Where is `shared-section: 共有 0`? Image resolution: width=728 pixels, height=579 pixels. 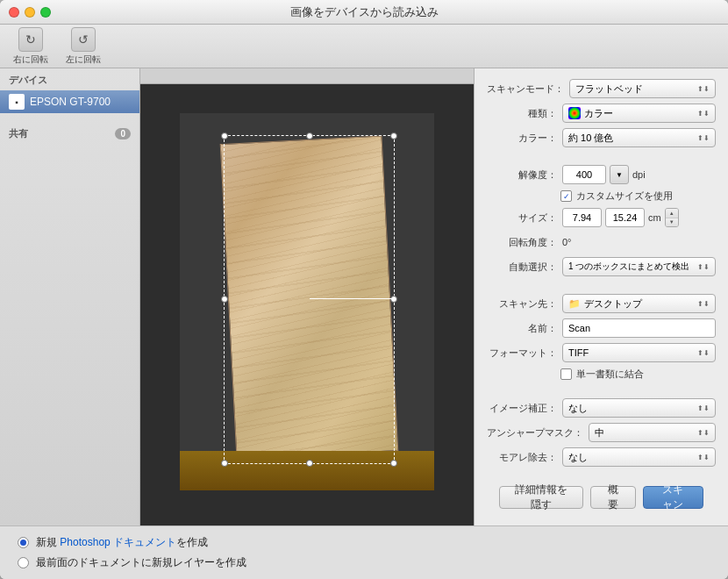 shared-section: 共有 0 is located at coordinates (70, 133).